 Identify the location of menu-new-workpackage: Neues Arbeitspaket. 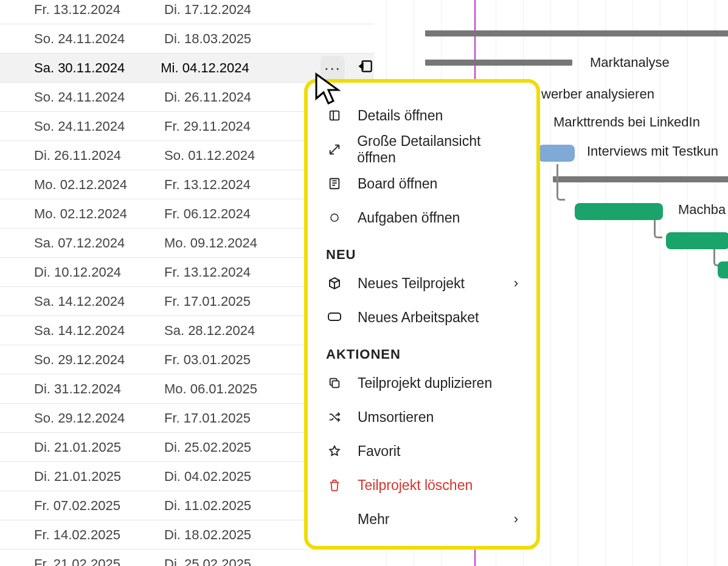
(422, 317).